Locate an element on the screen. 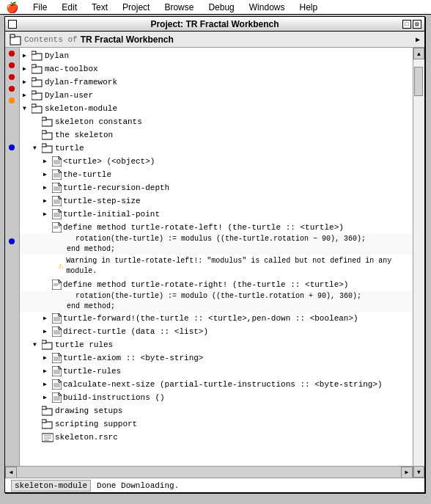  triangle-turtle-obj: ▶ is located at coordinates (47, 161).